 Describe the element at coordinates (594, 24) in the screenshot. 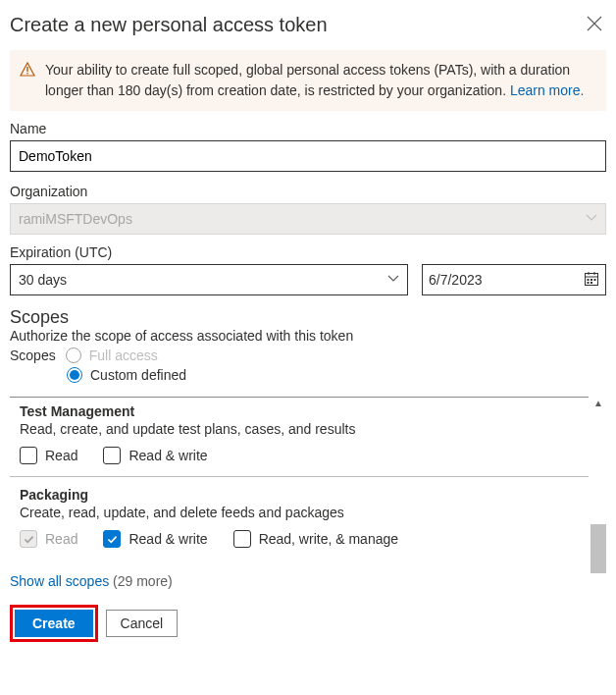

I see `close-icon` at that location.